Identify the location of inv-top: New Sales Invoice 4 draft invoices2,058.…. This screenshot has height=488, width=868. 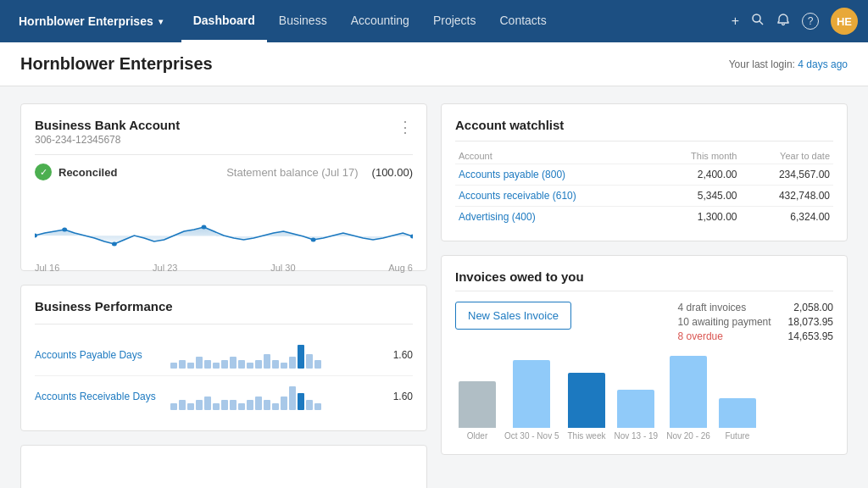
(644, 322).